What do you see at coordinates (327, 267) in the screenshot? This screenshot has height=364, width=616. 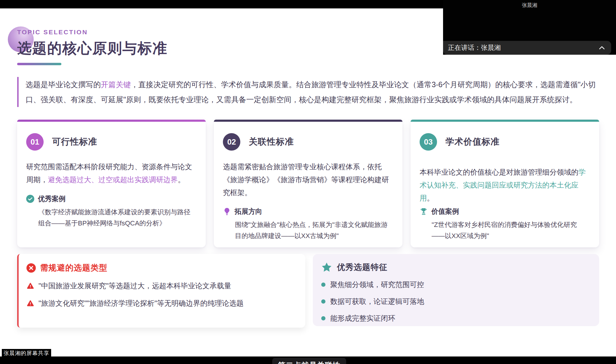 I see `star-icon` at bounding box center [327, 267].